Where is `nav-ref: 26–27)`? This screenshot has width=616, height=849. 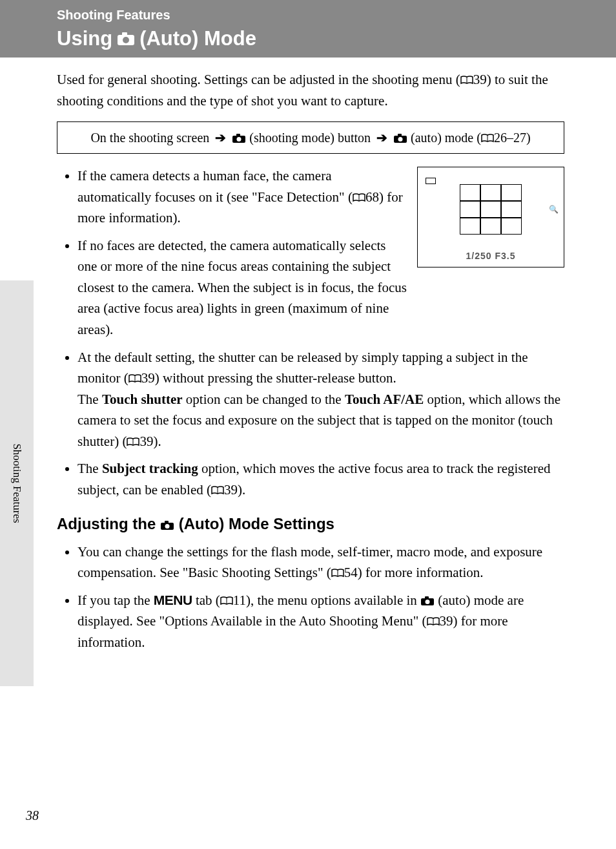
nav-ref: 26–27) is located at coordinates (513, 138).